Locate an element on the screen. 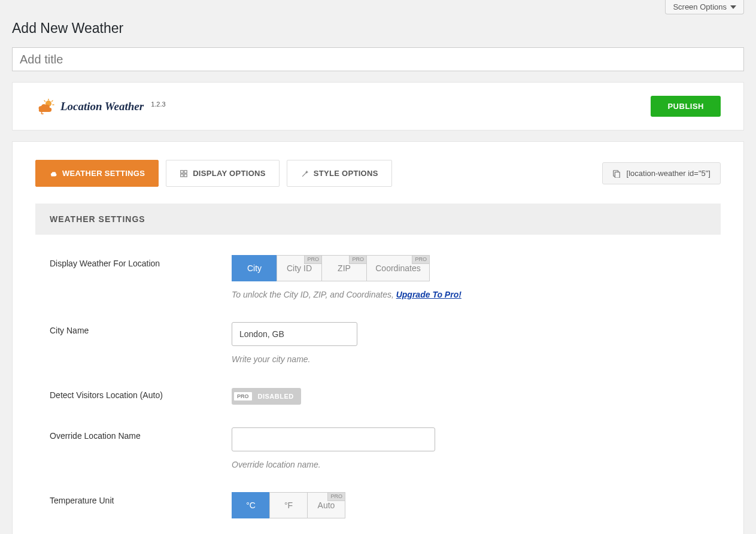 The image size is (756, 534). cloud-icon is located at coordinates (53, 174).